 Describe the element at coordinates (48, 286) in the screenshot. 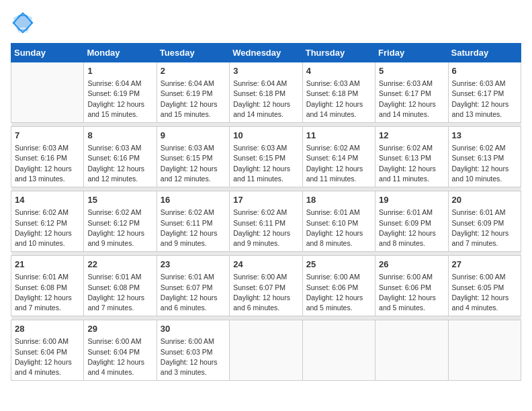

I see `calendar-cell: 21Sunrise: 6:01 AM Sunset: 6:08 PM Dayli…` at that location.